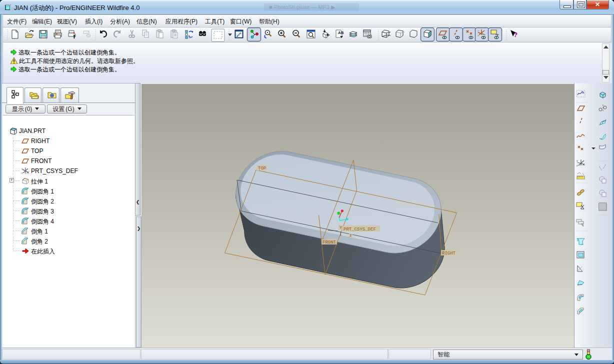  I want to click on svg-text: RIGHT, so click(449, 254).